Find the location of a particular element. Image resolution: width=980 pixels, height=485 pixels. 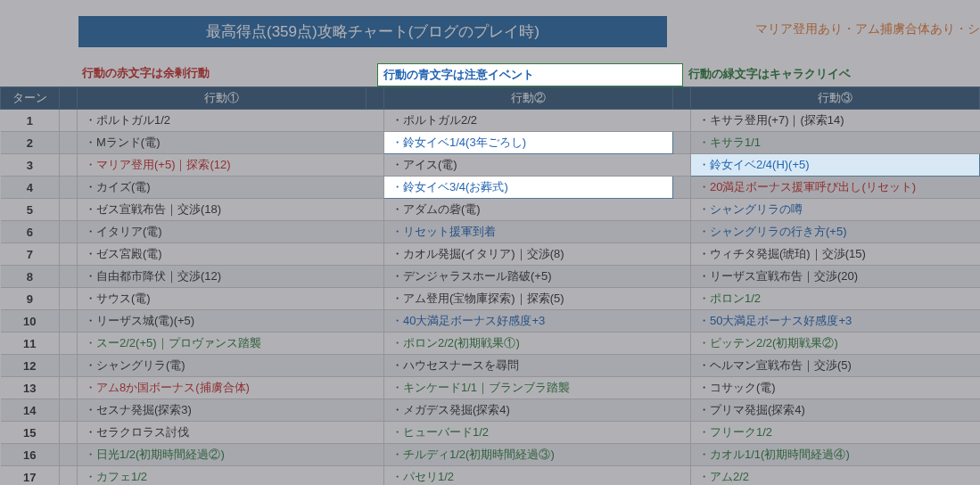

action-cell: ・カイズ(電) is located at coordinates (222, 187).